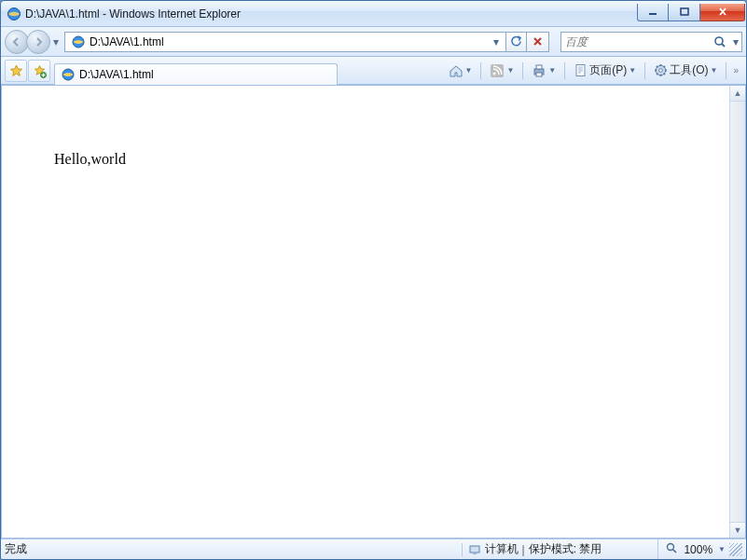  What do you see at coordinates (502, 71) in the screenshot?
I see `feeds-button: ▼` at bounding box center [502, 71].